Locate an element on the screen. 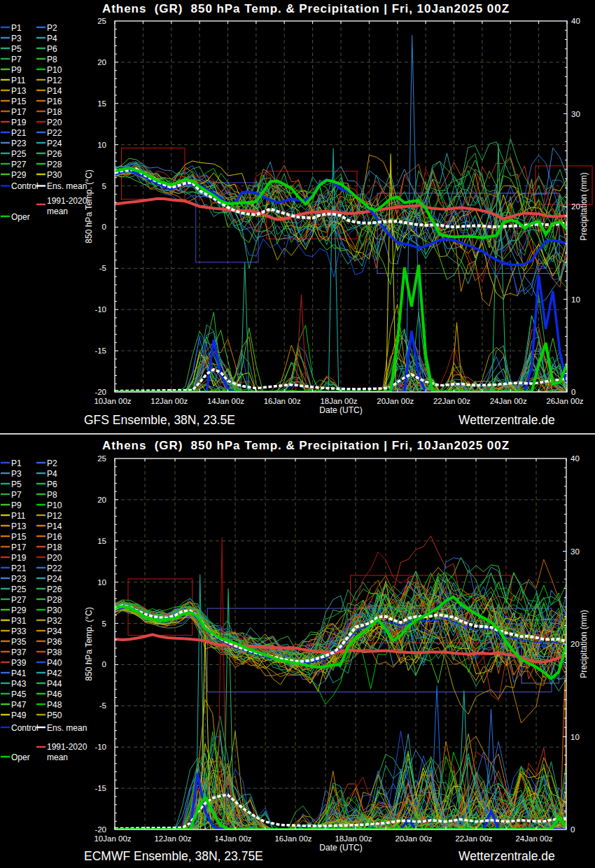  svg-text: P22 is located at coordinates (55, 568).